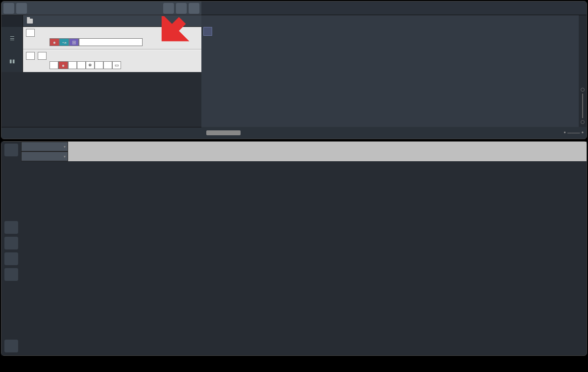 Image resolution: width=588 pixels, height=372 pixels. I want to click on expand-button, so click(11, 274).